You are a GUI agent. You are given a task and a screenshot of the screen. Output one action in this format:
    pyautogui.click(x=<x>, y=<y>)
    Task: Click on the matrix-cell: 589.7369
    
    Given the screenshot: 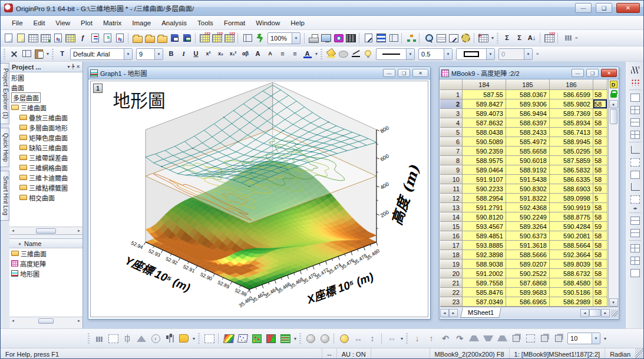 What is the action you would take?
    pyautogui.click(x=572, y=114)
    